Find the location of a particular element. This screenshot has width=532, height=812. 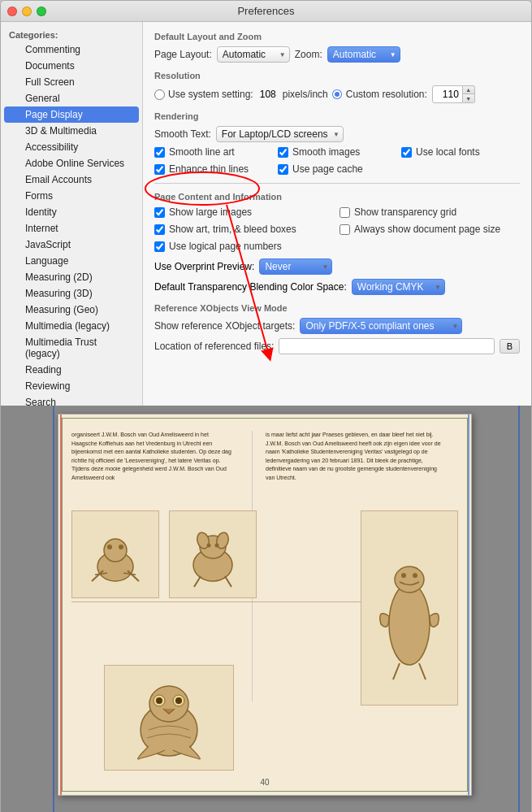

sidebar-item-identity: Identity is located at coordinates (71, 212).